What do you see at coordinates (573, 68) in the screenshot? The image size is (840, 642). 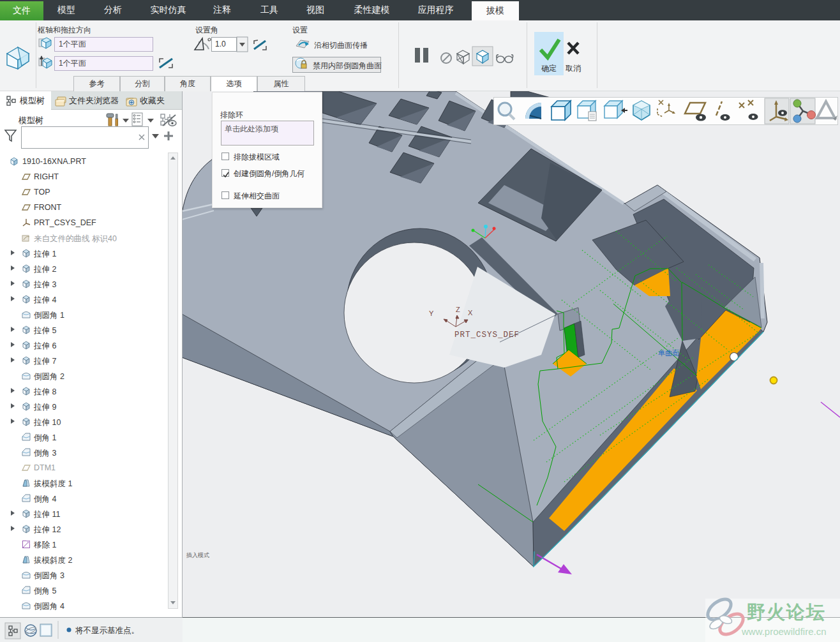 I see `svg-text: 取消` at bounding box center [573, 68].